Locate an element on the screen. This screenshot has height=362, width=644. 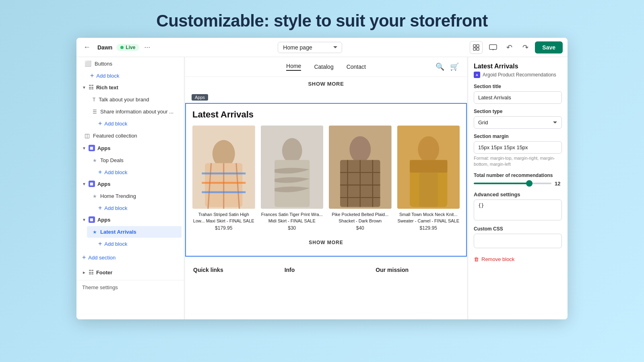
sidebar-section-rich-text: ▼ ☷ Rich text is located at coordinates (130, 87).